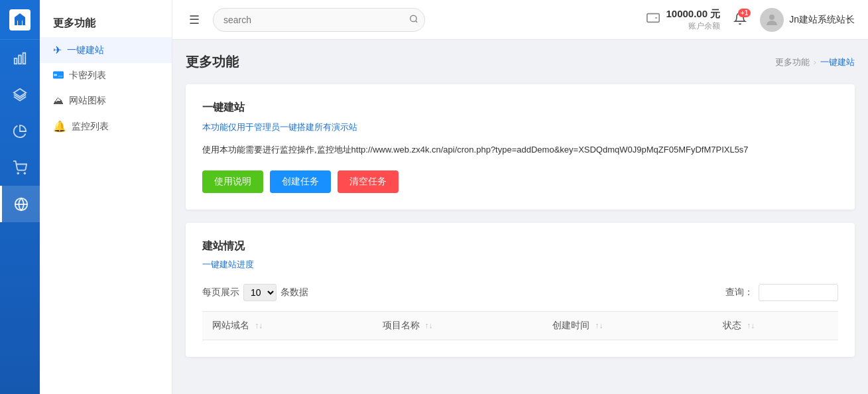  What do you see at coordinates (414, 20) in the screenshot?
I see `search-icon` at bounding box center [414, 20].